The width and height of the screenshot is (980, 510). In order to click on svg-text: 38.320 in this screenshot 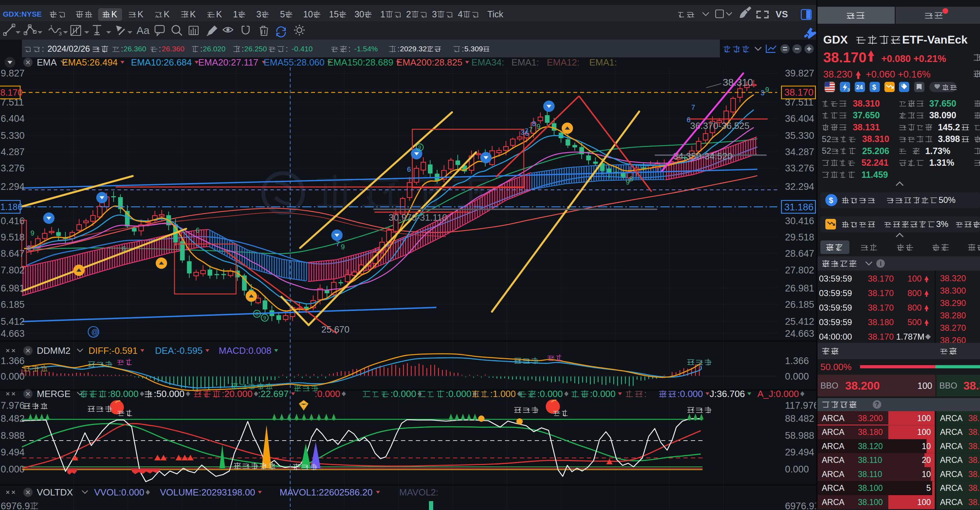, I will do `click(953, 278)`.